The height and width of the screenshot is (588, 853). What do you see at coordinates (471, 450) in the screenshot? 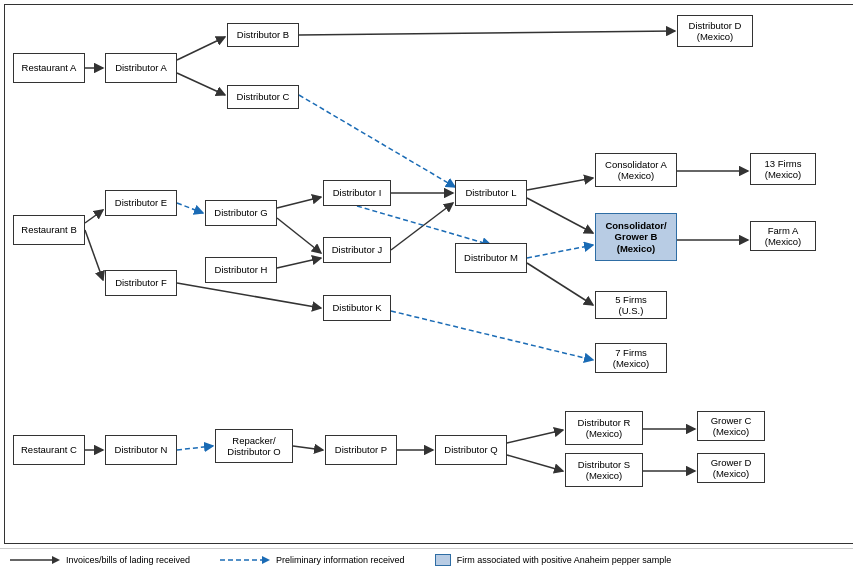
I see `node-distributor-q: Distributor Q` at bounding box center [471, 450].